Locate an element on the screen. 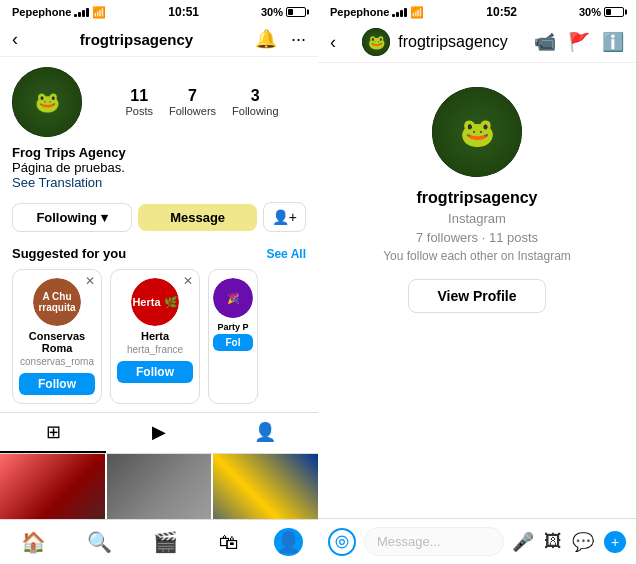 This screenshot has height=564, width=637. nav-search: 🔍 is located at coordinates (100, 542).